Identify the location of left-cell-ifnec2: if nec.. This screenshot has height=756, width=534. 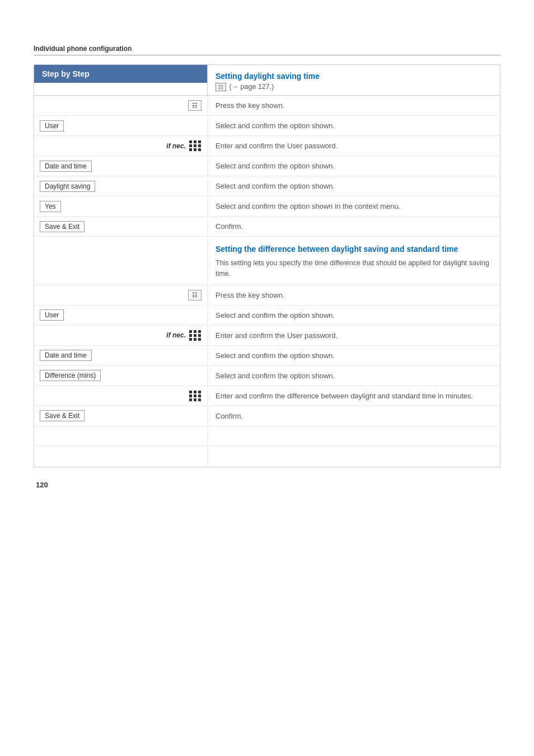
(121, 336).